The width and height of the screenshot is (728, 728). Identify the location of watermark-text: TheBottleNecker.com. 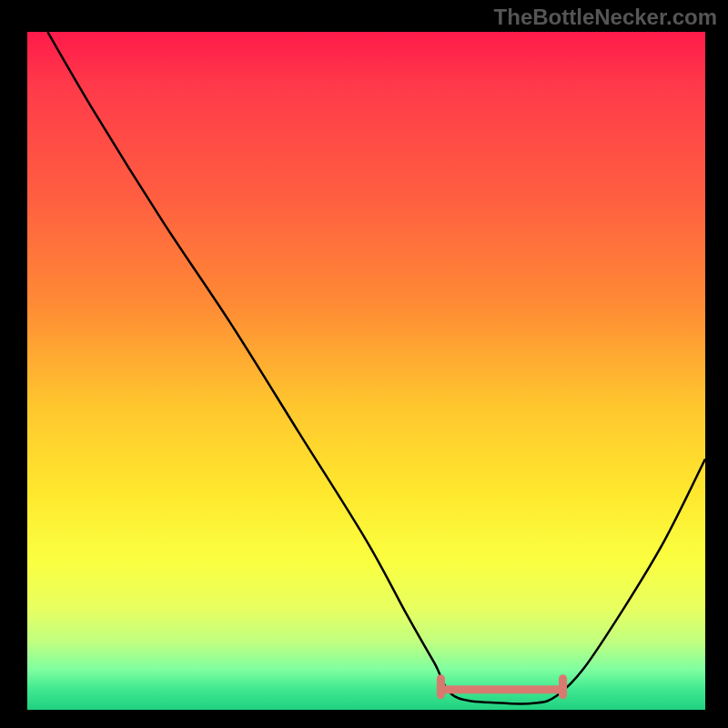
(606, 17).